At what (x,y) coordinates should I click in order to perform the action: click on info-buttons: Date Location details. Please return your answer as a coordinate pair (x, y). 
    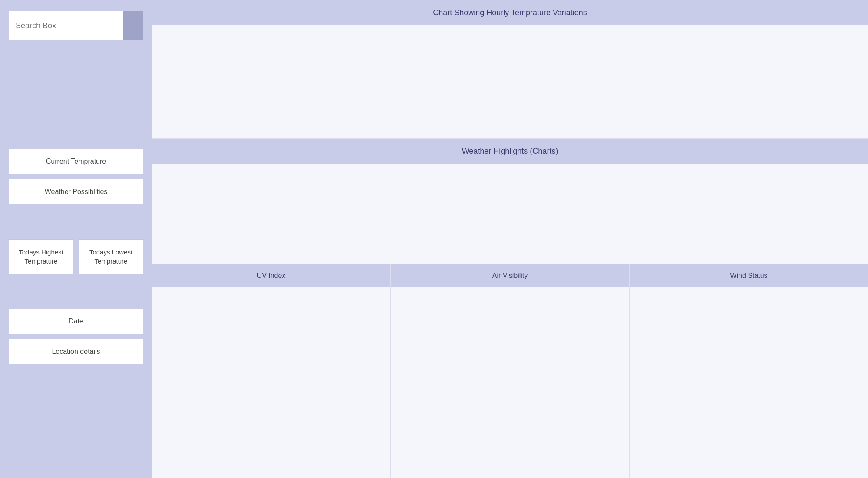
    Looking at the image, I should click on (76, 336).